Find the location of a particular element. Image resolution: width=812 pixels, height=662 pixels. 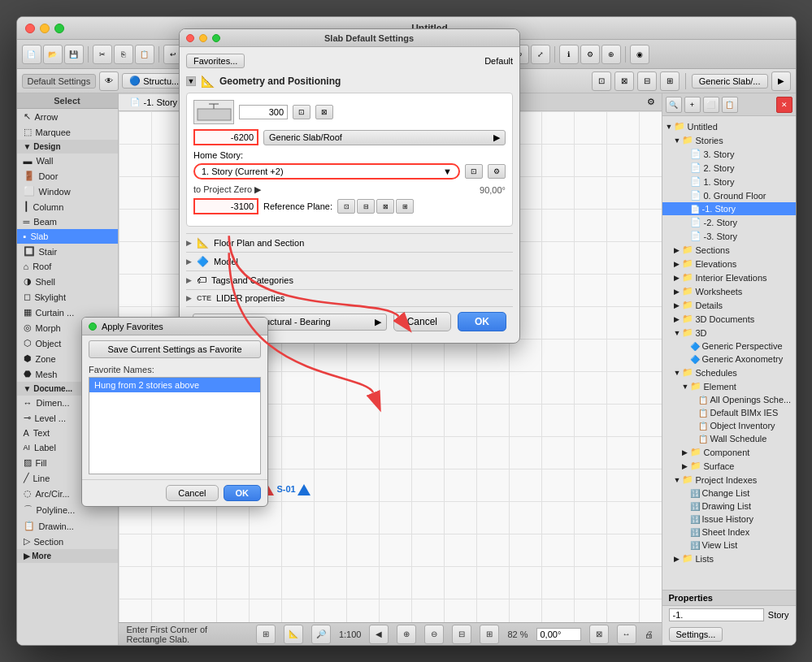

sidebar-item-wall: ▬ Wall is located at coordinates (67, 161).